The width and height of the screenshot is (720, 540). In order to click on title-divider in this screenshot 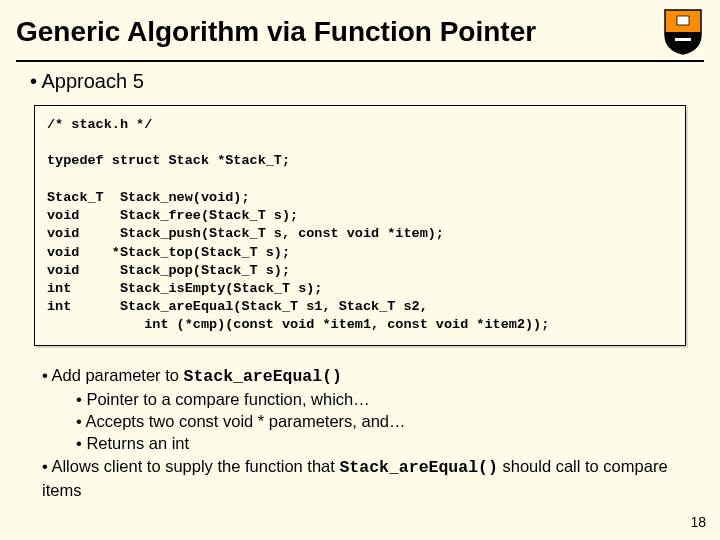, I will do `click(360, 61)`.